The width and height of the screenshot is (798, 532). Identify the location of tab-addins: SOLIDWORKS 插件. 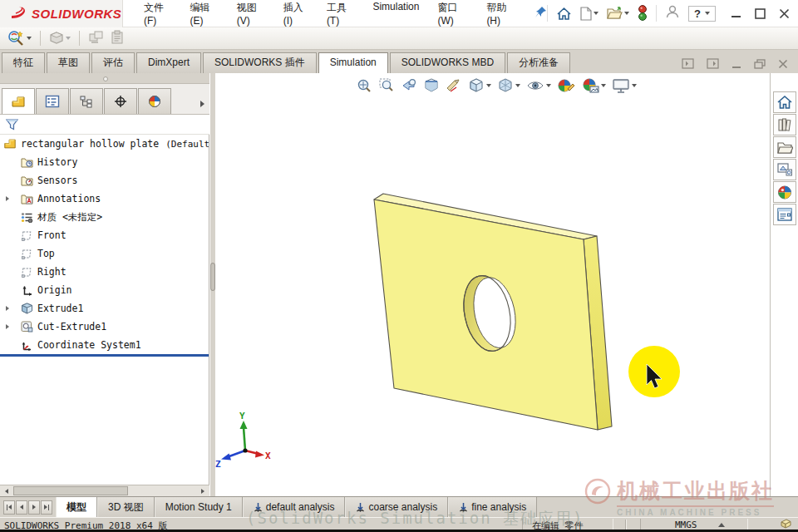
(259, 63).